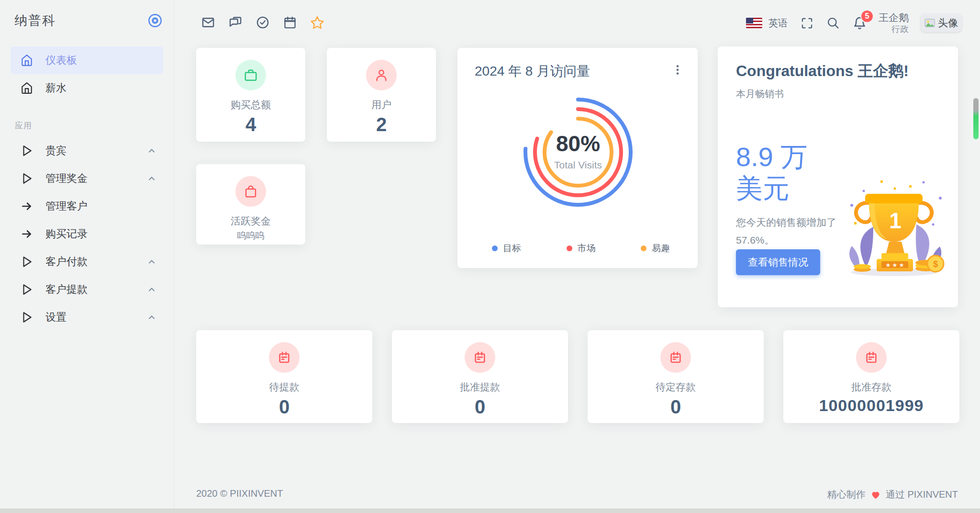  Describe the element at coordinates (778, 23) in the screenshot. I see `language-label: 英语` at that location.